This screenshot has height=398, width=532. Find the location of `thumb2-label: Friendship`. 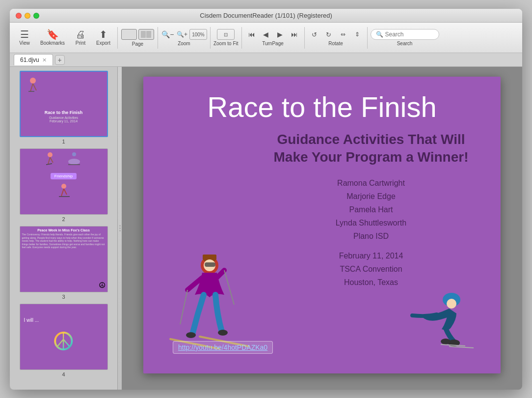

thumb2-label: Friendship is located at coordinates (64, 176).